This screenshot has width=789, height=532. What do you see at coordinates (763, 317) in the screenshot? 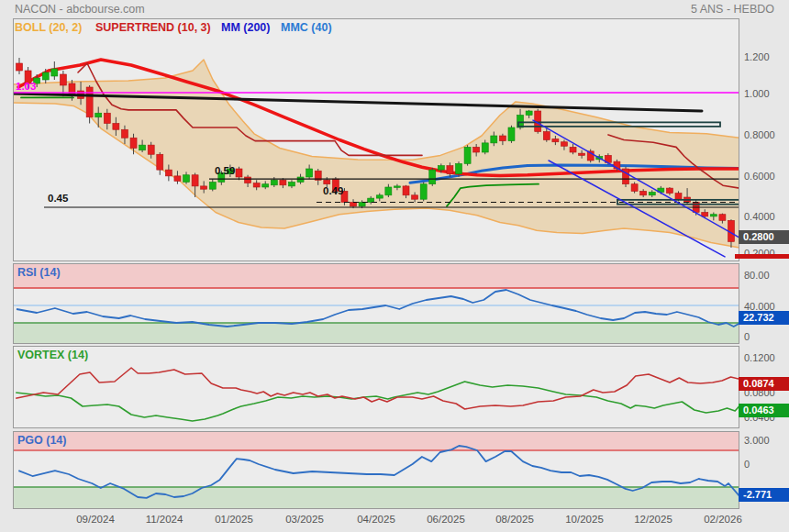
I see `rsi-value-badge: 22.732` at bounding box center [763, 317].